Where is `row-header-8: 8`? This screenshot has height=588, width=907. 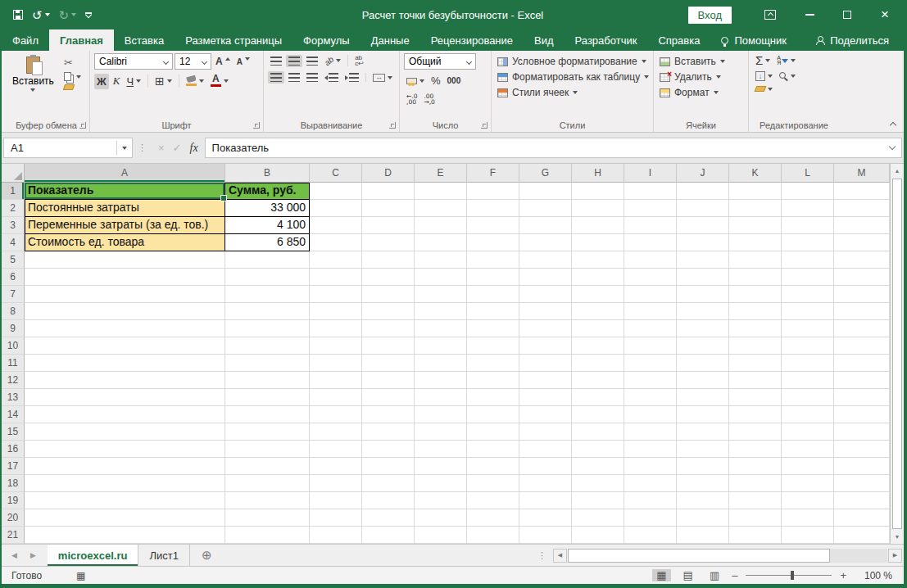
row-header-8: 8 is located at coordinates (13, 311).